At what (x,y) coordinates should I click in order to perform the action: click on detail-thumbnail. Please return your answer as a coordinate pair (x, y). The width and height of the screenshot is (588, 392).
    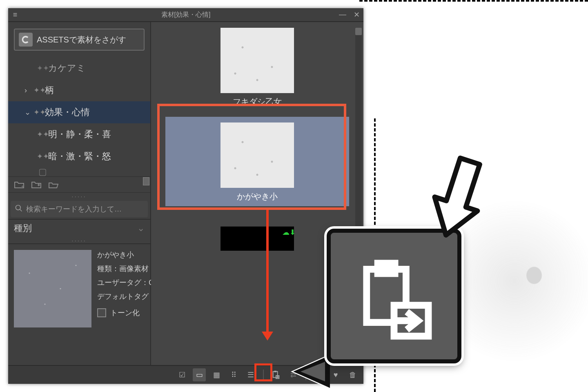
    Looking at the image, I should click on (53, 289).